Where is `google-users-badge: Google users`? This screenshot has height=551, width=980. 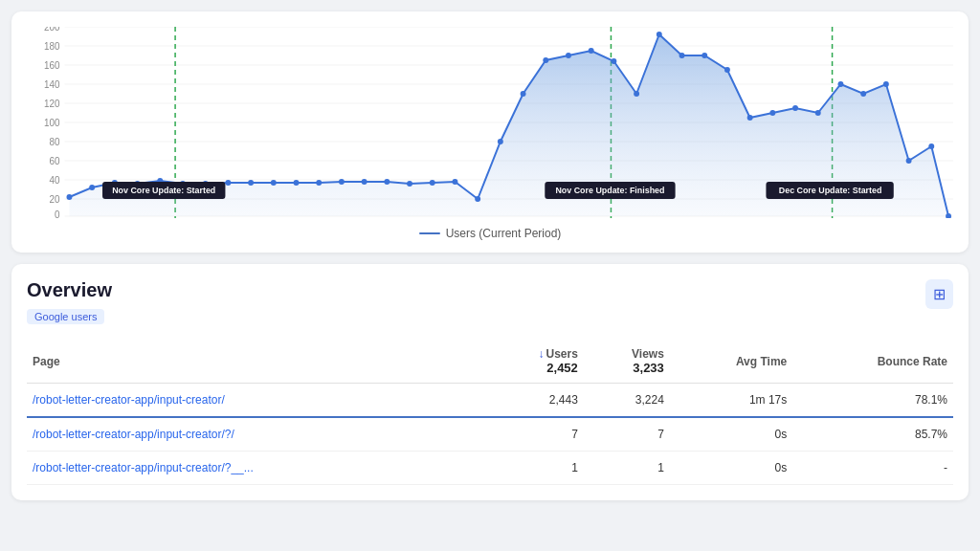 google-users-badge: Google users is located at coordinates (65, 317).